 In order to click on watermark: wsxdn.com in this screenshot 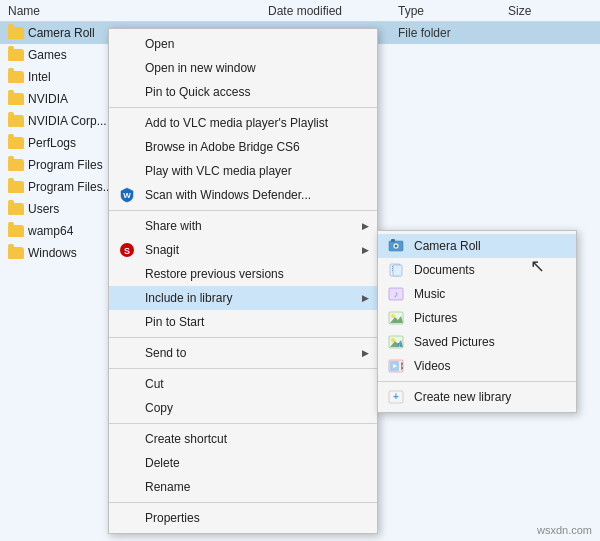, I will do `click(564, 530)`.